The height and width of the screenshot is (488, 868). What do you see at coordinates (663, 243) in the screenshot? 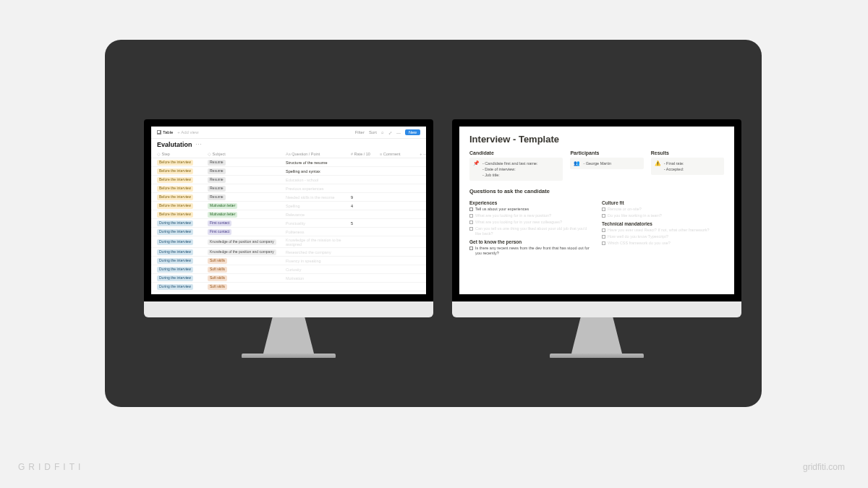
I see `checklist-item: Which CSS framework do you use?` at bounding box center [663, 243].